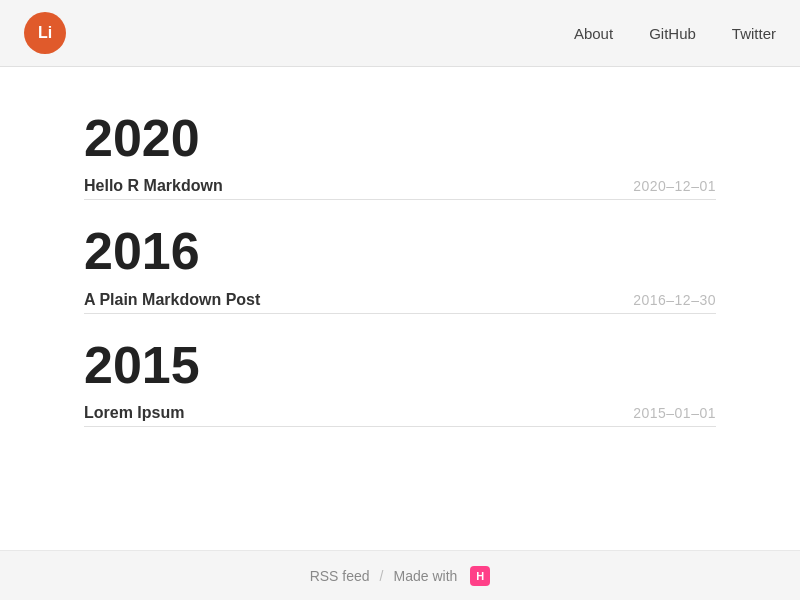  I want to click on post-title: A Plain Markdown Post, so click(172, 300).